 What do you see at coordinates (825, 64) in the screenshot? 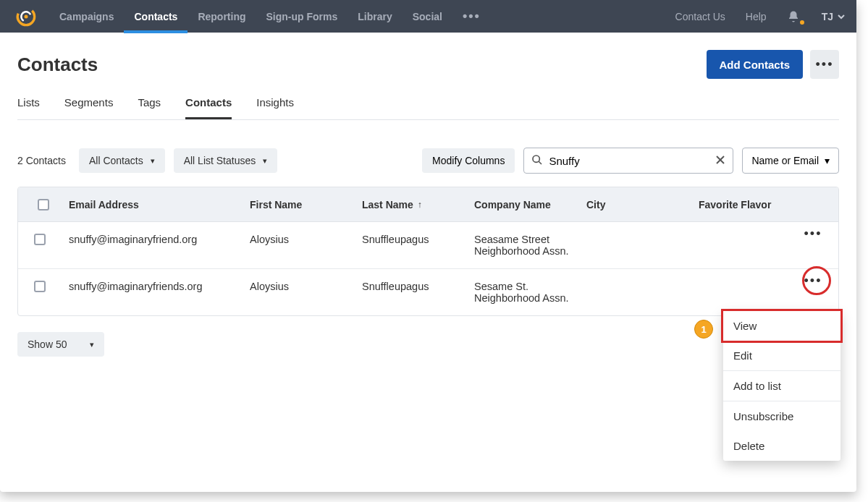
I see `page-more-button: •••` at bounding box center [825, 64].